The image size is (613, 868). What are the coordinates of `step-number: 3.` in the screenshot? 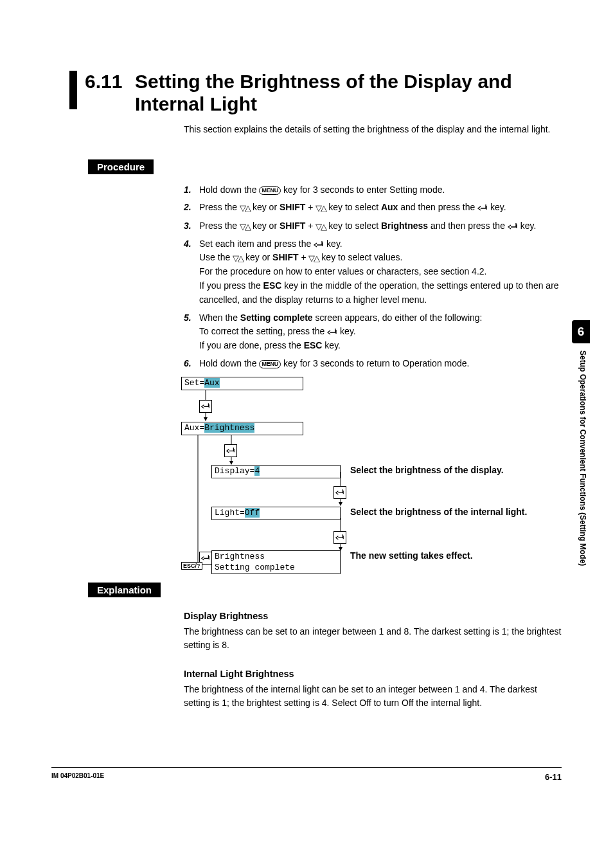 It's located at (191, 226).